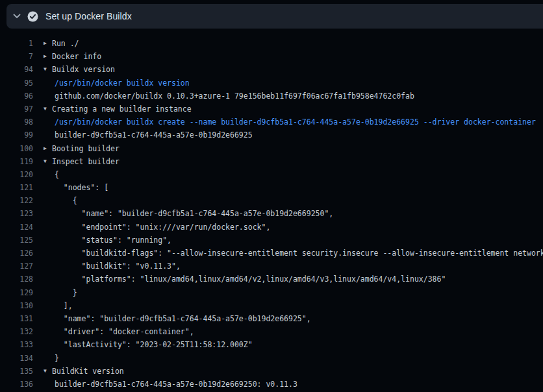 This screenshot has height=392, width=543. What do you see at coordinates (272, 253) in the screenshot?
I see `log-row: 126 "buildkitd-flags": "--allow-insecure…` at bounding box center [272, 253].